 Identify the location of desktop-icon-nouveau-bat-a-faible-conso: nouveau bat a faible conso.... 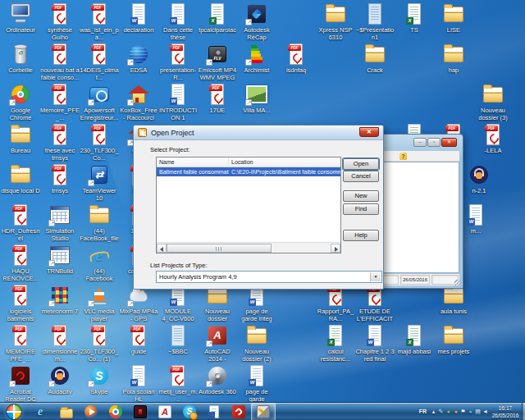
(60, 62).